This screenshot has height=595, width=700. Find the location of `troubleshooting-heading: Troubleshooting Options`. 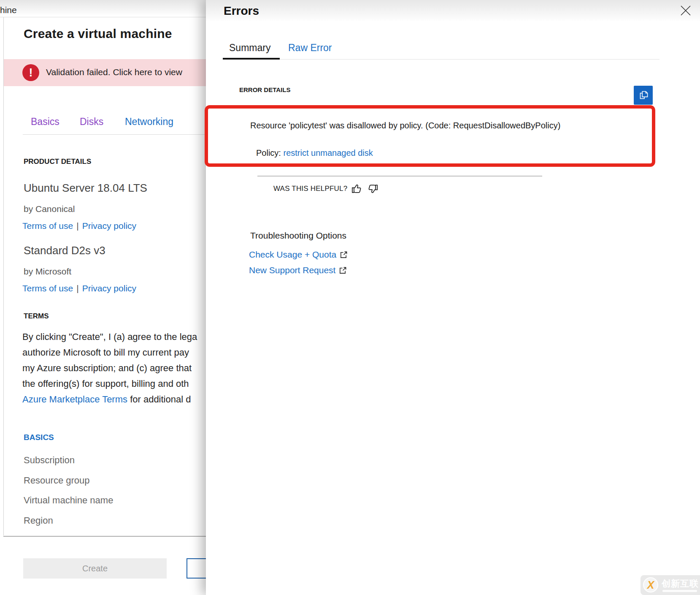

troubleshooting-heading: Troubleshooting Options is located at coordinates (298, 236).